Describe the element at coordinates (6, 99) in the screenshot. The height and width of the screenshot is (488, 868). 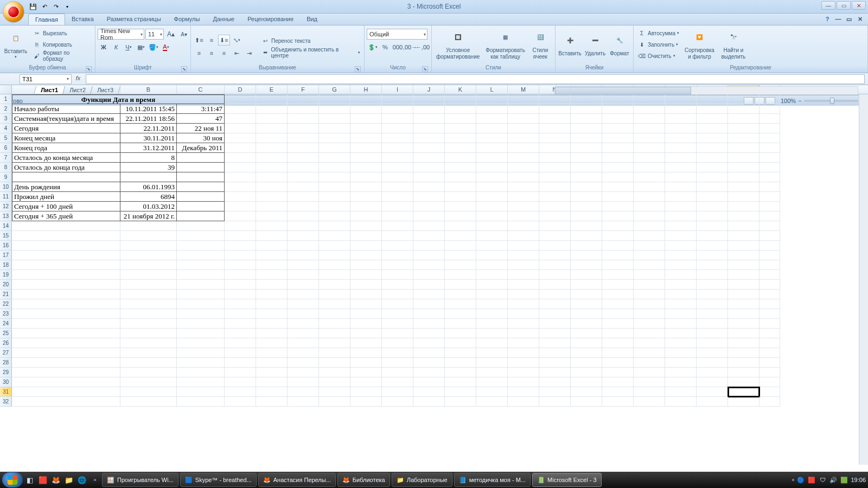
I see `row-header: 1` at that location.